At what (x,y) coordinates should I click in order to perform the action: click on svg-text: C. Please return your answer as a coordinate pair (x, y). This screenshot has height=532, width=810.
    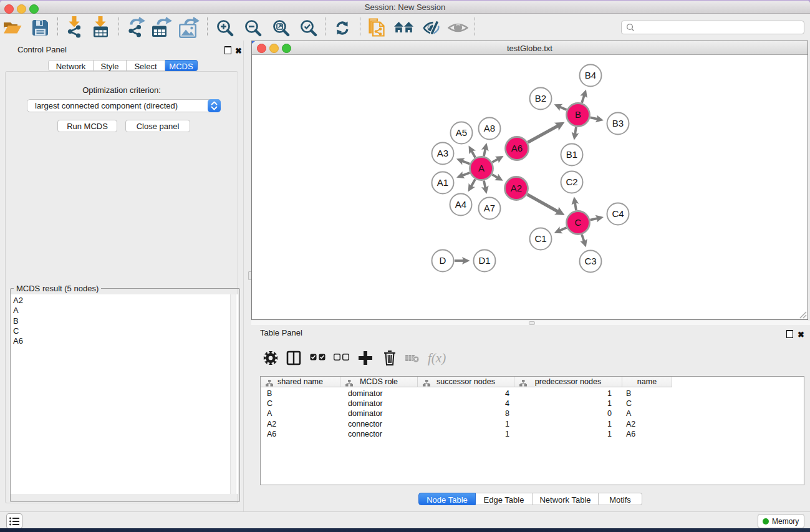
    Looking at the image, I should click on (579, 222).